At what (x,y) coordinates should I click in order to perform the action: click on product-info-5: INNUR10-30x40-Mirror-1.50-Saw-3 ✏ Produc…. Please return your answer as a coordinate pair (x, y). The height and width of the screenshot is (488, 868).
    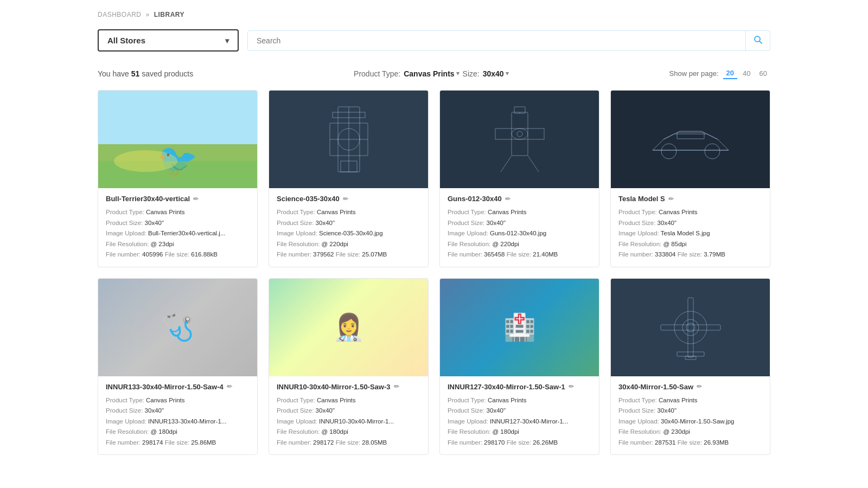
    Looking at the image, I should click on (348, 415).